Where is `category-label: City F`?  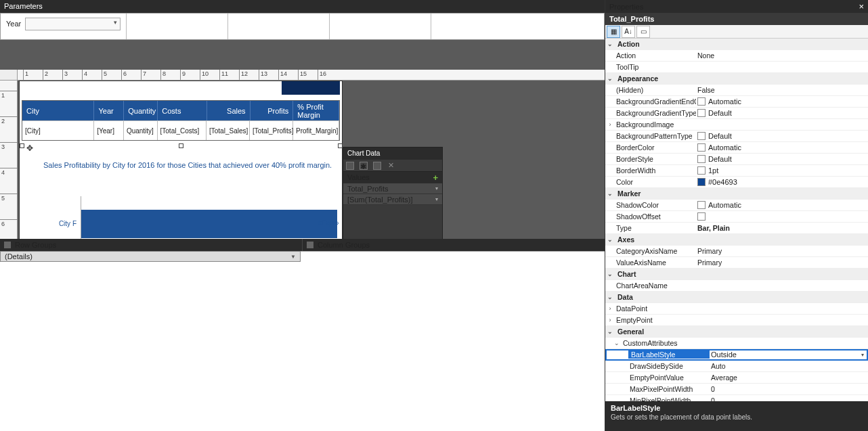
category-label: City F is located at coordinates (64, 223).